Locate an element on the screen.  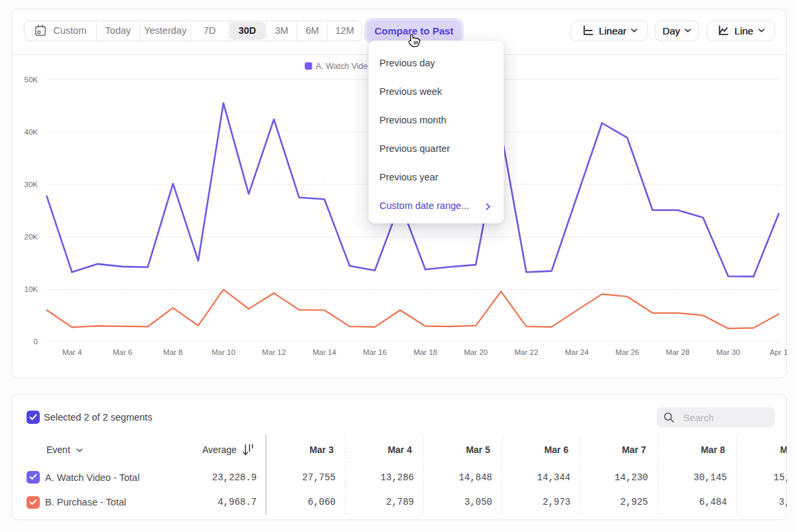
svg-text: 0 is located at coordinates (36, 342).